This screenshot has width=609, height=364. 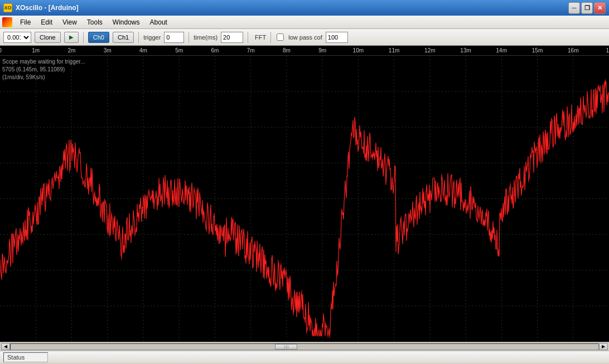 What do you see at coordinates (26, 357) in the screenshot?
I see `status-panel: Status` at bounding box center [26, 357].